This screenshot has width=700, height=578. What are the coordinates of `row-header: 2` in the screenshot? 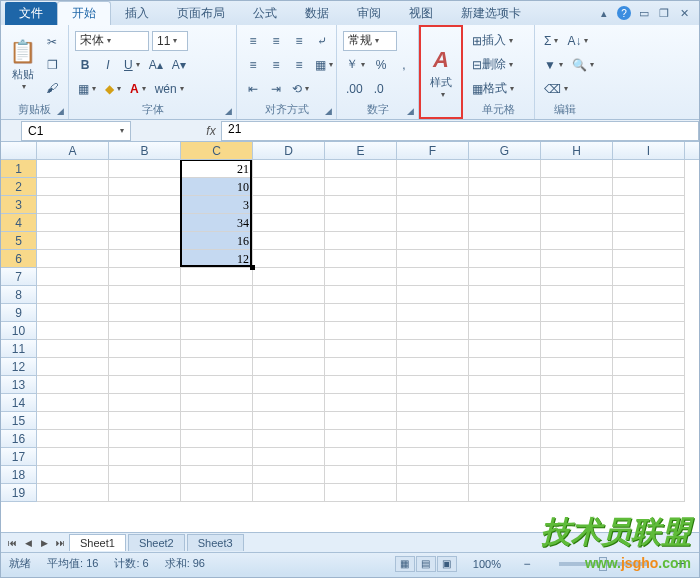 It's located at (19, 187).